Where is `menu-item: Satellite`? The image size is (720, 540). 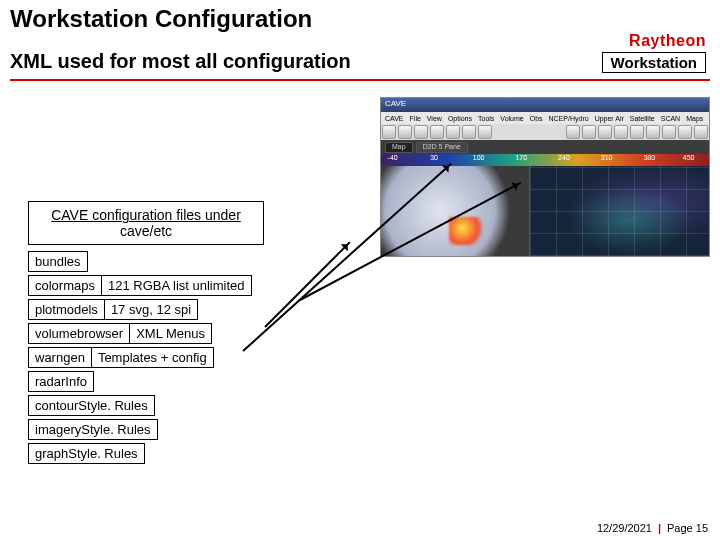
menu-item: Satellite is located at coordinates (642, 118).